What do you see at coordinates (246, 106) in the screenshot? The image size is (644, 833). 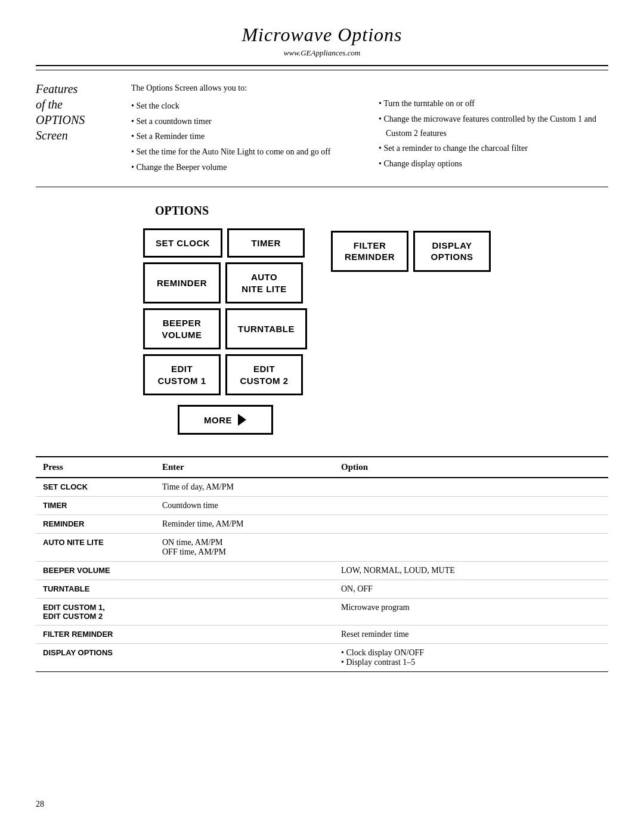 I see `feature-item: Set the clock` at bounding box center [246, 106].